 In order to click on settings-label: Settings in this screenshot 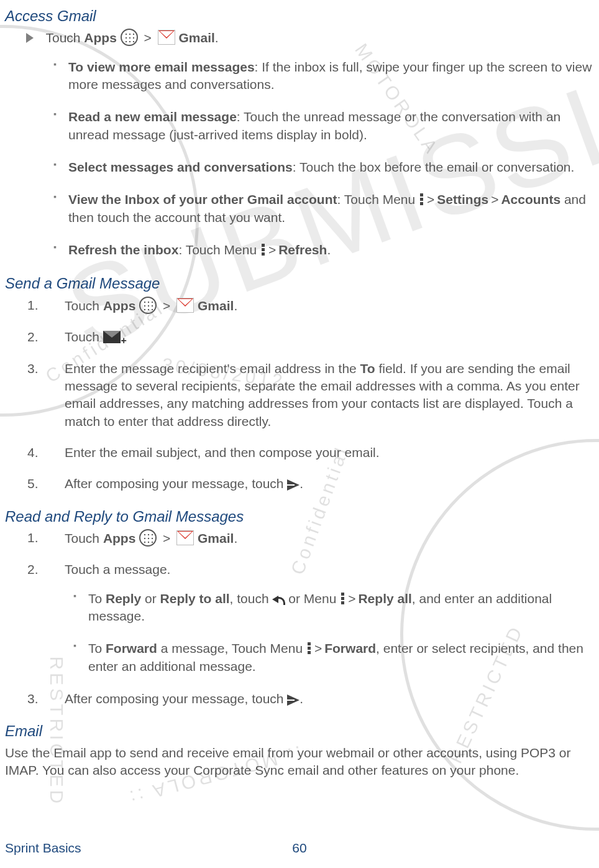, I will do `click(462, 199)`.